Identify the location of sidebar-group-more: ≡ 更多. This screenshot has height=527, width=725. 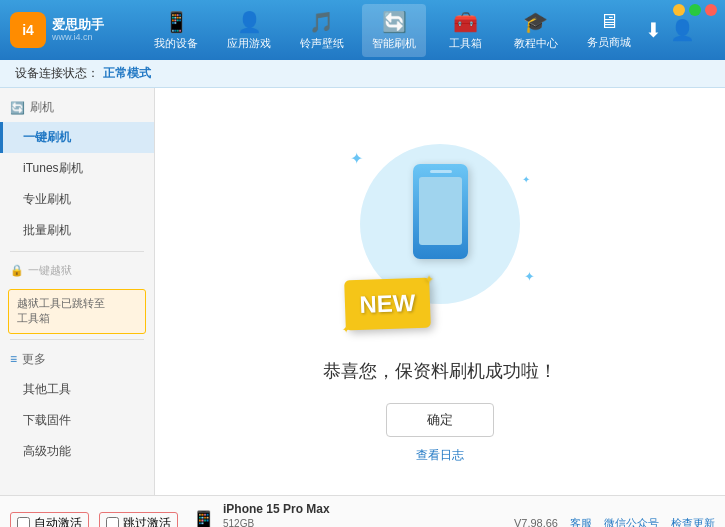
(77, 360).